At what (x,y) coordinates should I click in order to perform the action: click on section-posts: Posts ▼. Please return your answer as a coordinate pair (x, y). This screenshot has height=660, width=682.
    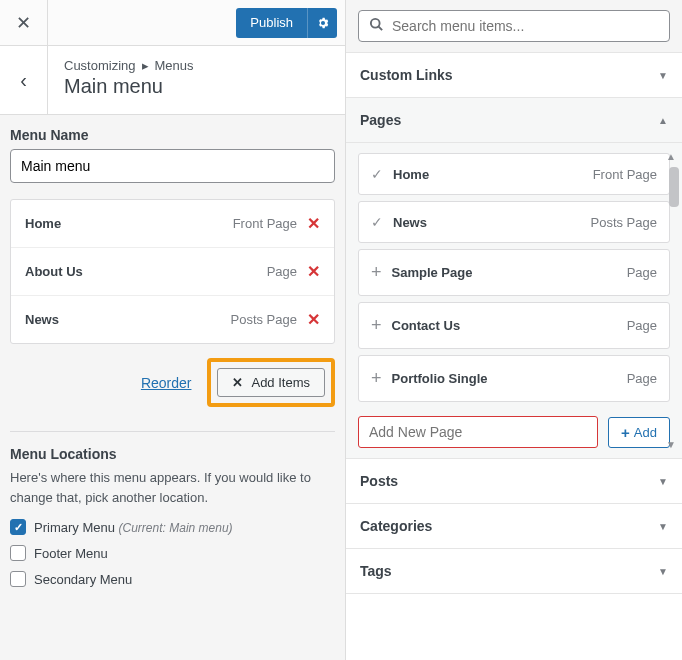
    Looking at the image, I should click on (514, 482).